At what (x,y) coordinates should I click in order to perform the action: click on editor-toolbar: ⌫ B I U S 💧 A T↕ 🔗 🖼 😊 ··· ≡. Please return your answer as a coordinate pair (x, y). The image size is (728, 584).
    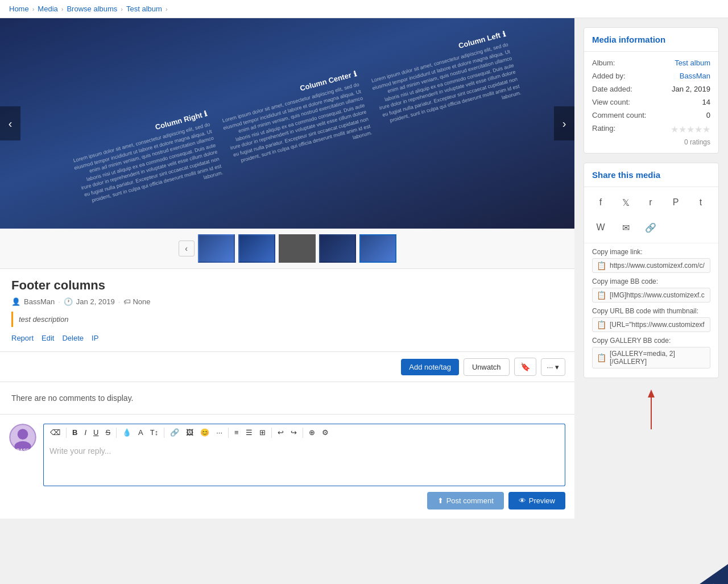
    Looking at the image, I should click on (304, 432).